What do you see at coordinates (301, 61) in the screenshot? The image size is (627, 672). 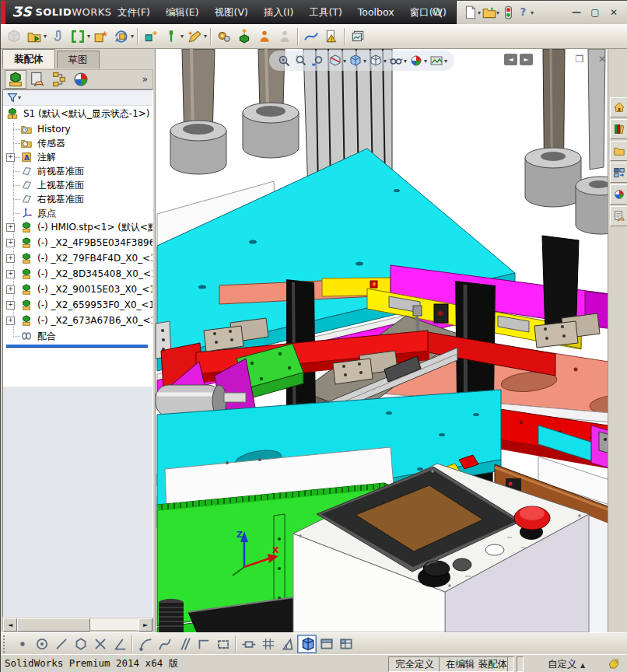 I see `zoom-area-button` at bounding box center [301, 61].